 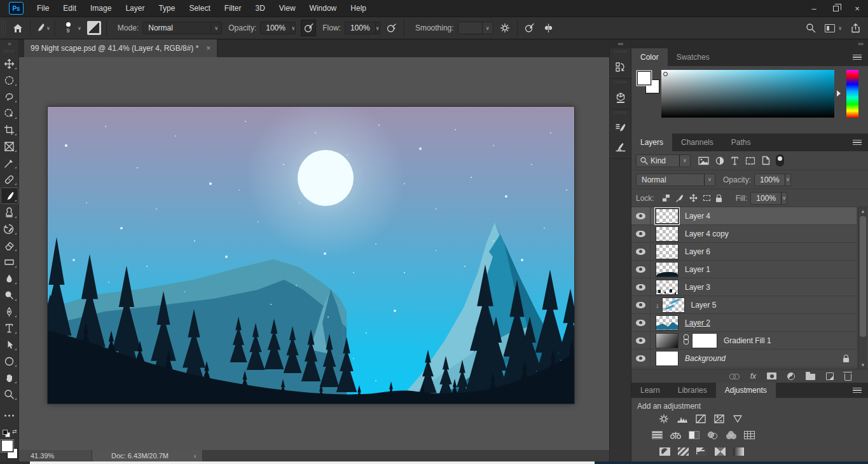 What do you see at coordinates (10, 295) in the screenshot?
I see `dodge-tool` at bounding box center [10, 295].